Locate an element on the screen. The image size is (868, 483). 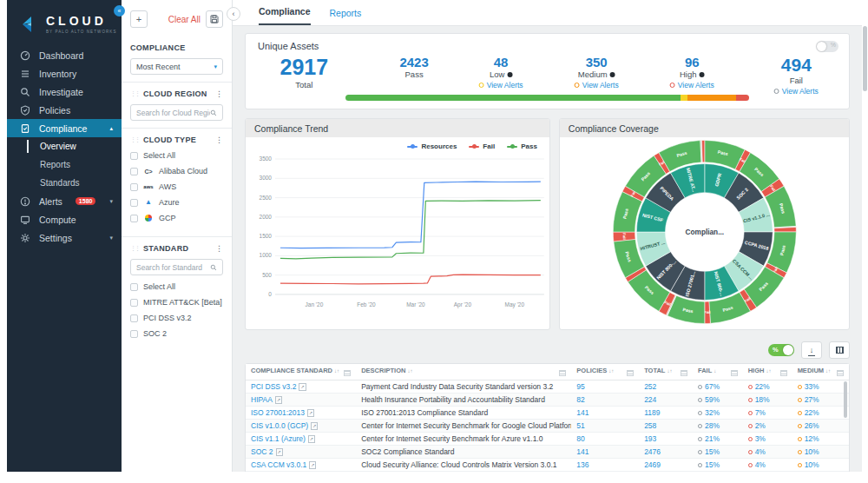
total-count: 252 is located at coordinates (650, 387).